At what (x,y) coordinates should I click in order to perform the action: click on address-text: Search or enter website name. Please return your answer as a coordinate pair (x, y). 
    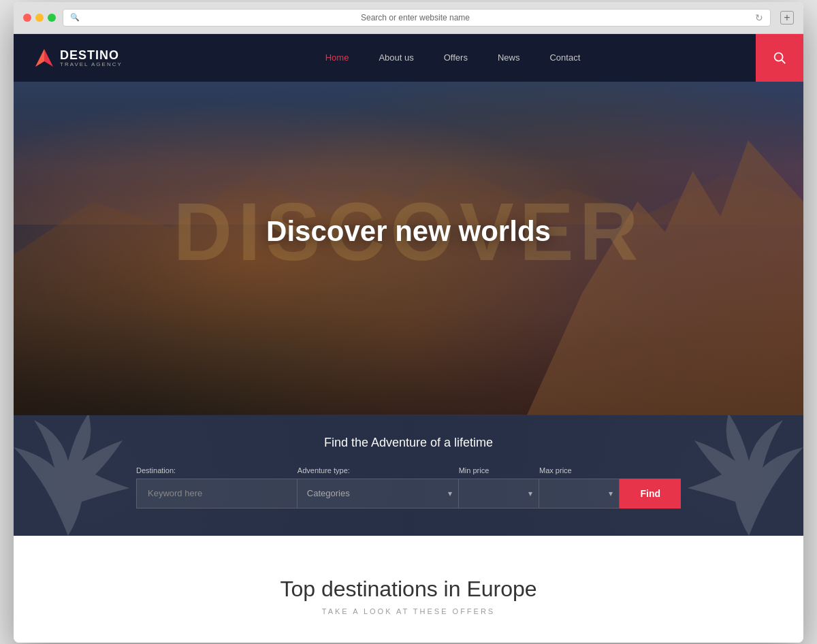
    Looking at the image, I should click on (415, 18).